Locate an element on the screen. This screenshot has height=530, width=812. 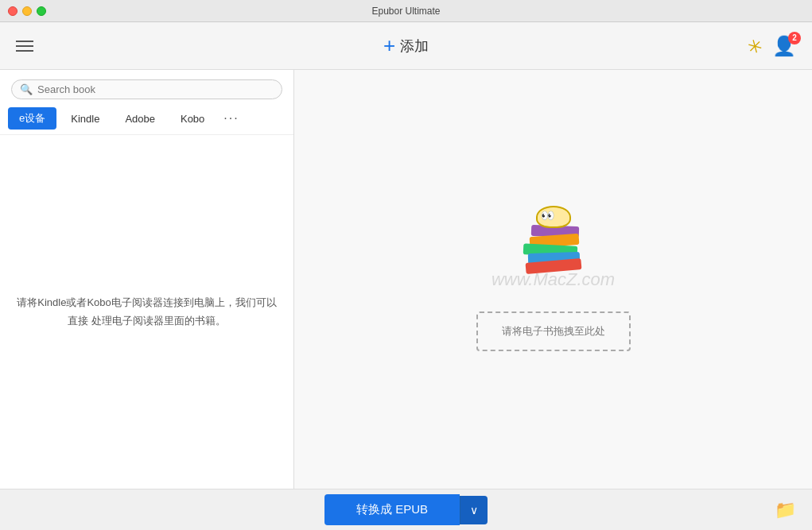
add-button: + 添加 is located at coordinates (406, 46).